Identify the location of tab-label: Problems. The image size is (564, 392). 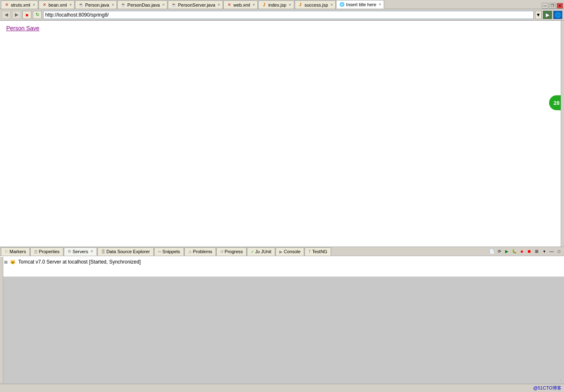
(203, 252).